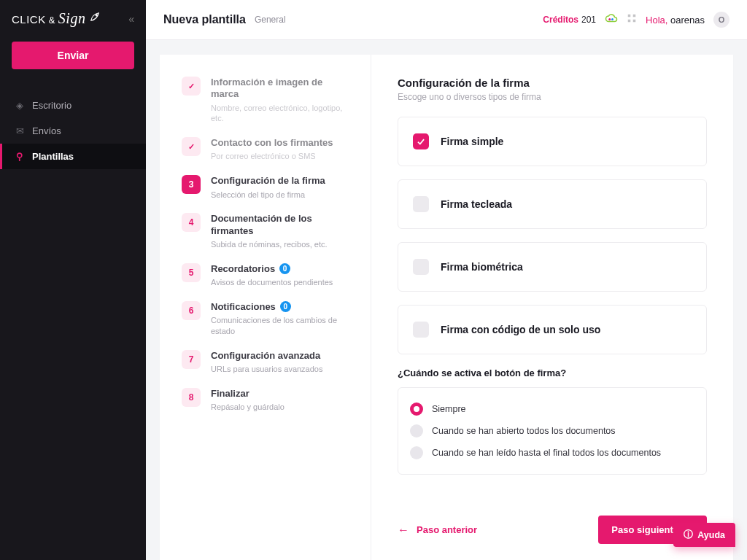  What do you see at coordinates (282, 245) in the screenshot?
I see `step-sub: Subida de nóminas, recibos, etc.` at bounding box center [282, 245].